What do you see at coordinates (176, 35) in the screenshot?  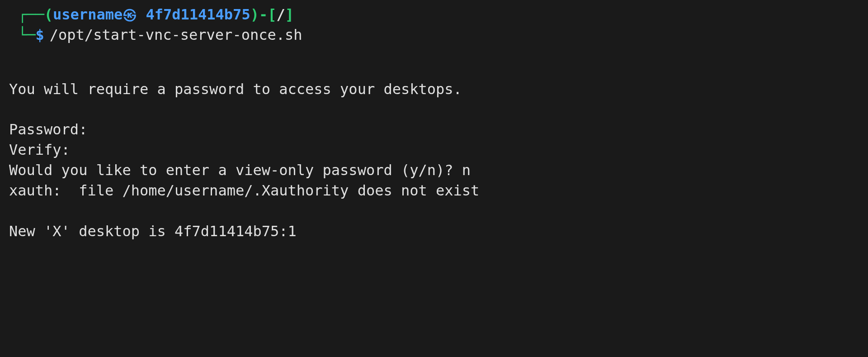 I see `command-input: /opt/start-vnc-server-once.sh` at bounding box center [176, 35].